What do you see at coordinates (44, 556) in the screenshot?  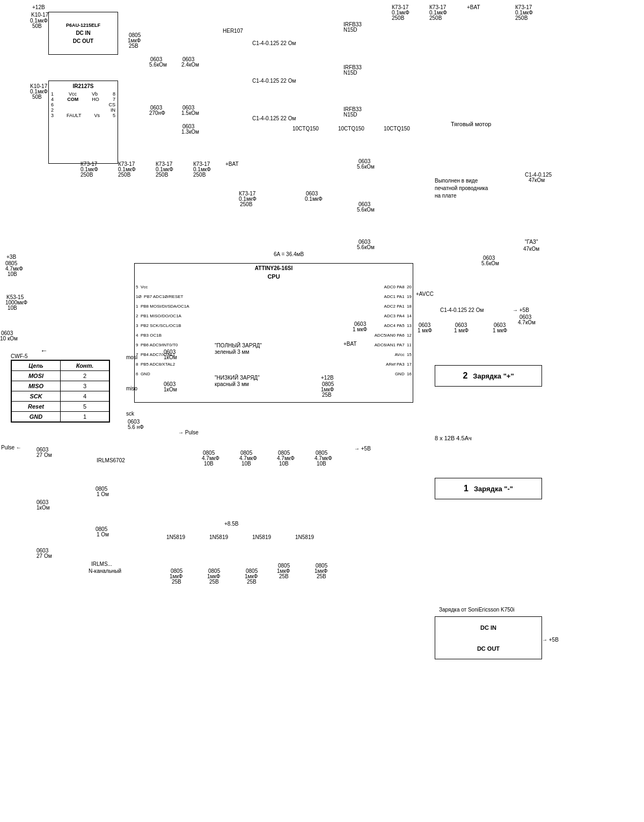 I see `r19-val: 27 Ом` at bounding box center [44, 556].